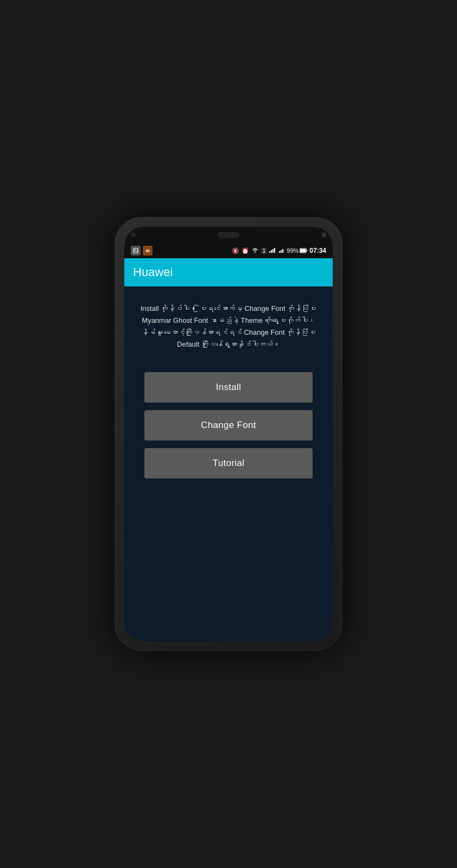  I want to click on tutorial-button: Tutorial, so click(228, 463).